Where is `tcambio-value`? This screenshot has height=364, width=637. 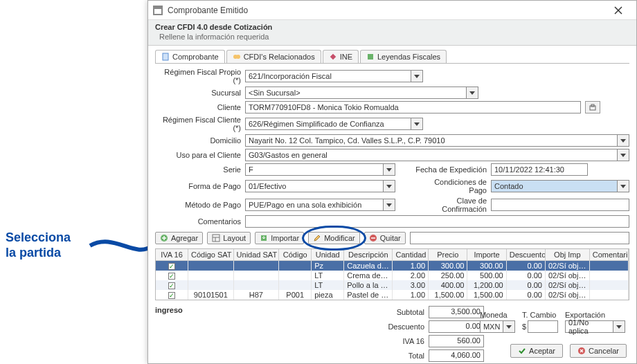
tcambio-value is located at coordinates (543, 327).